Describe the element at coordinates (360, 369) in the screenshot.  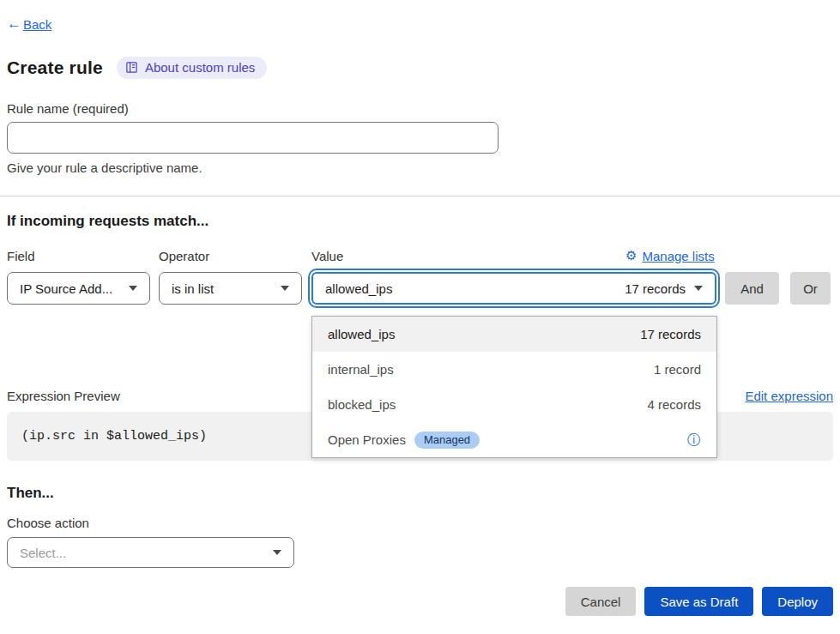
I see `list-name: internal_ips` at that location.